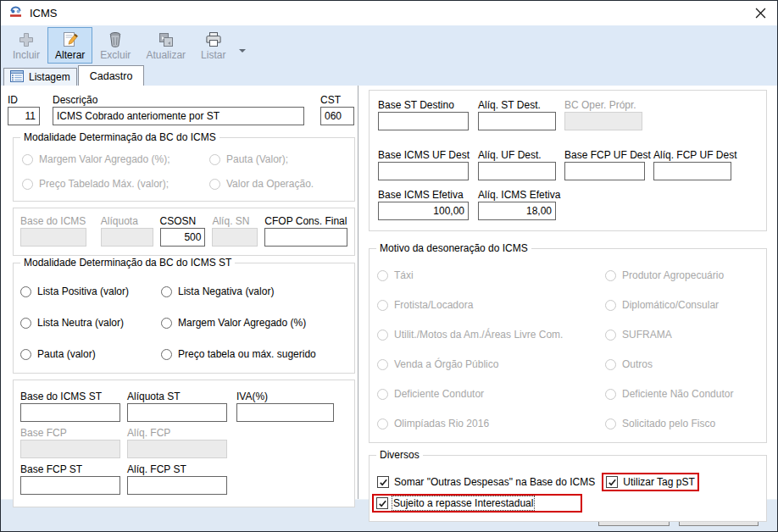 The width and height of the screenshot is (778, 532). I want to click on radio-preco-tabelado-max: Preço Tabelado Máx. (valor);, so click(115, 184).